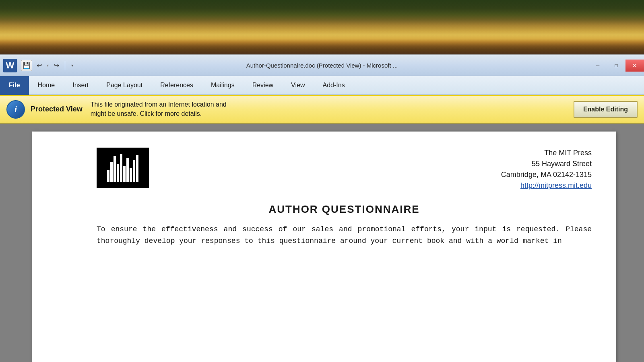 This screenshot has height=362, width=644. What do you see at coordinates (298, 85) in the screenshot?
I see `tab-view: View` at bounding box center [298, 85].